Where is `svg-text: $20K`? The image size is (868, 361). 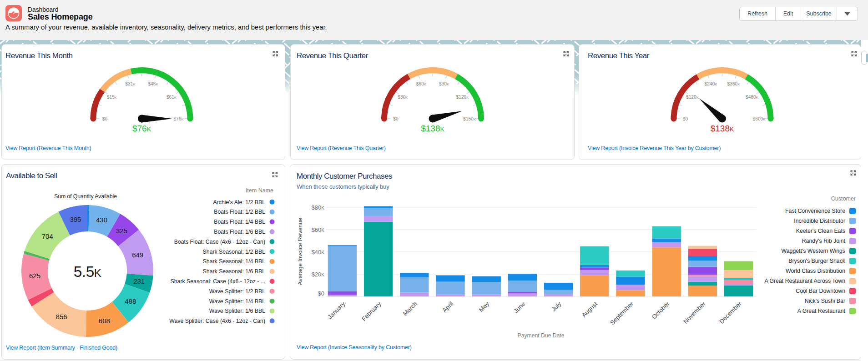 svg-text: $20K is located at coordinates (318, 275).